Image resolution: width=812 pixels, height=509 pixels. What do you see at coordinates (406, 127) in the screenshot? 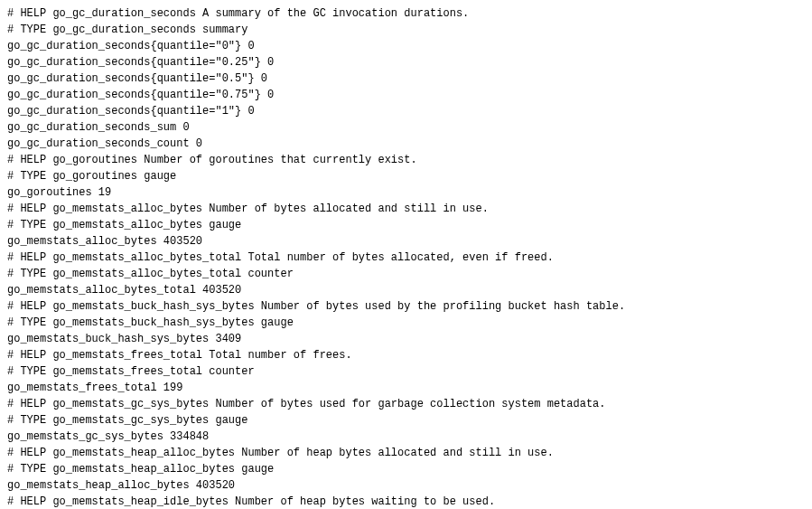
I see `metrics-line: go_gc_duration_seconds_sum 0` at bounding box center [406, 127].